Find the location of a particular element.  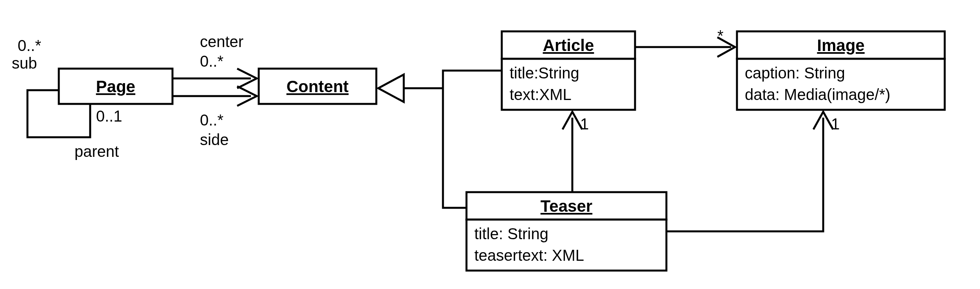

role-center: center is located at coordinates (222, 42).